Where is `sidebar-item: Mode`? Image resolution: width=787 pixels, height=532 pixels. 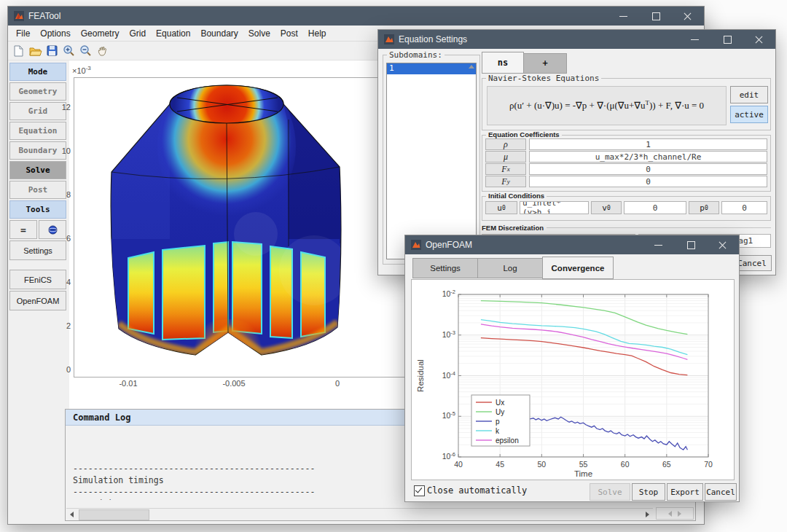
sidebar-item: Mode is located at coordinates (38, 71).